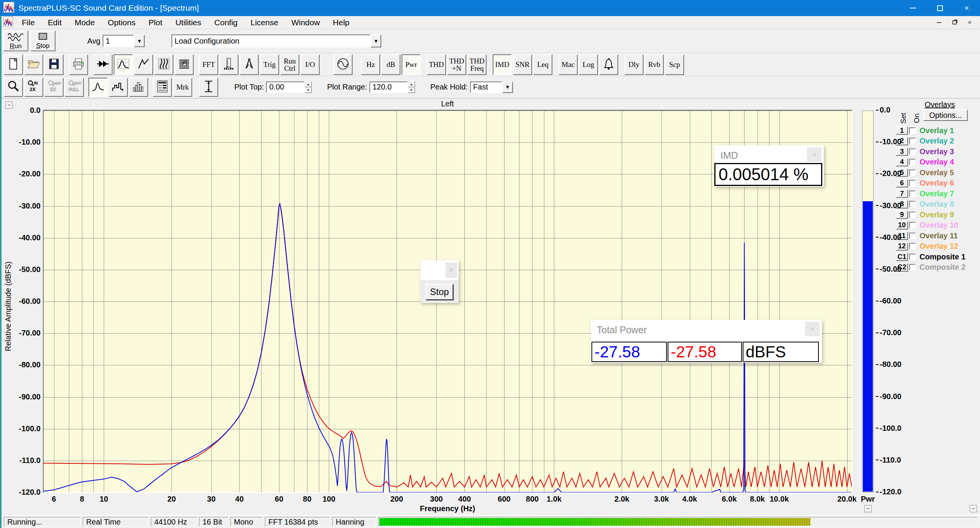 Image resolution: width=980 pixels, height=528 pixels. Describe the element at coordinates (913, 183) in the screenshot. I see `overlay-6-on-checkbox` at that location.